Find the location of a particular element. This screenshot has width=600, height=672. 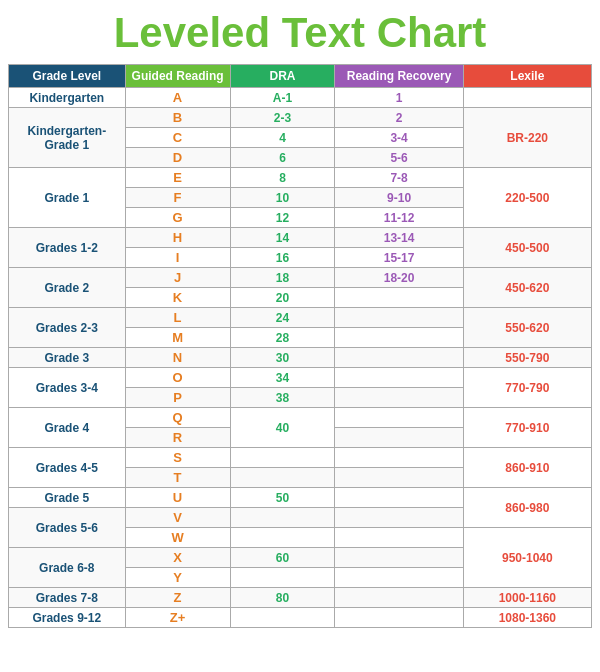

guided-cell: U is located at coordinates (178, 498).